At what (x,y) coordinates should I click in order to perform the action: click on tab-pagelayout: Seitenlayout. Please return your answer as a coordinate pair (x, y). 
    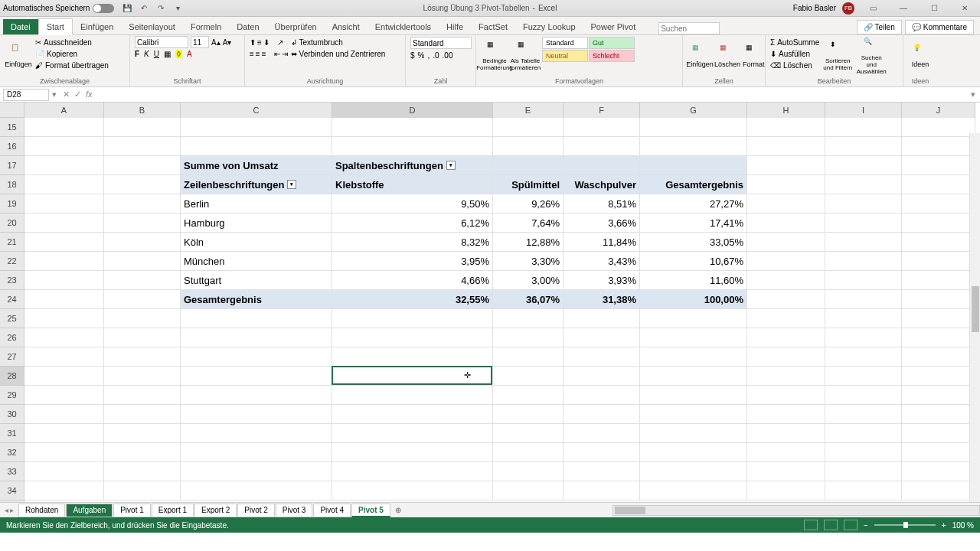
    Looking at the image, I should click on (152, 27).